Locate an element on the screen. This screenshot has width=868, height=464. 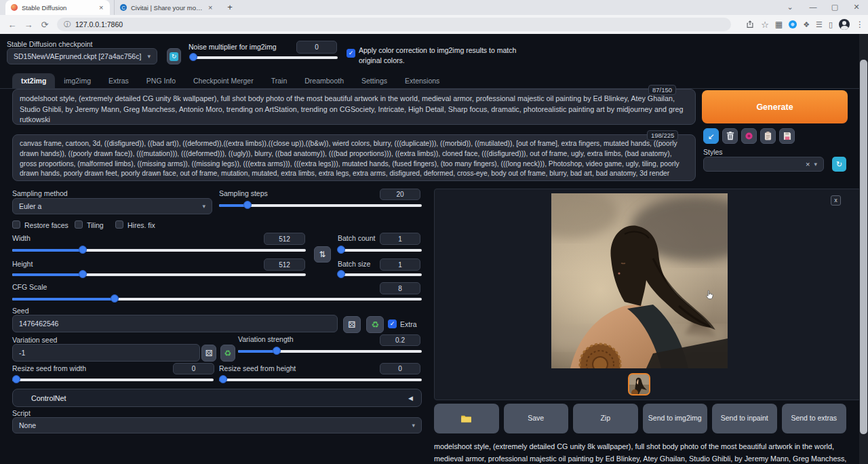
browser-tab-stable-diffusion: Stable Diffusion × is located at coordinates (58, 7).